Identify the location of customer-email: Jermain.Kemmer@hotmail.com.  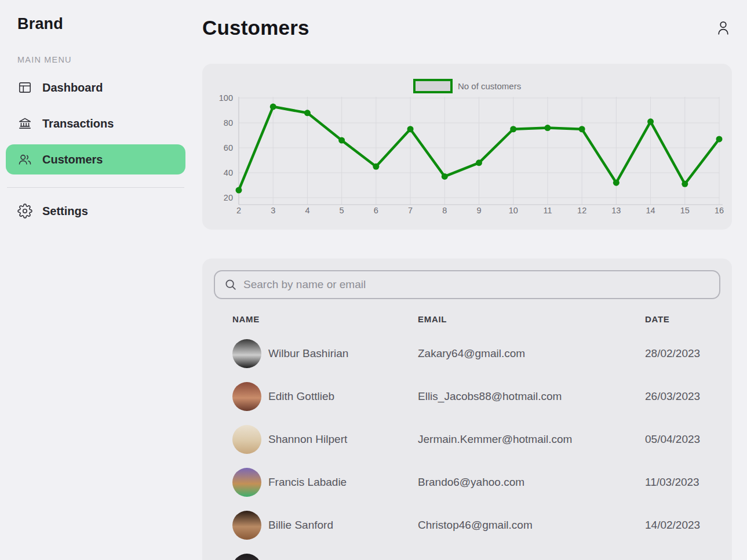
(531, 439).